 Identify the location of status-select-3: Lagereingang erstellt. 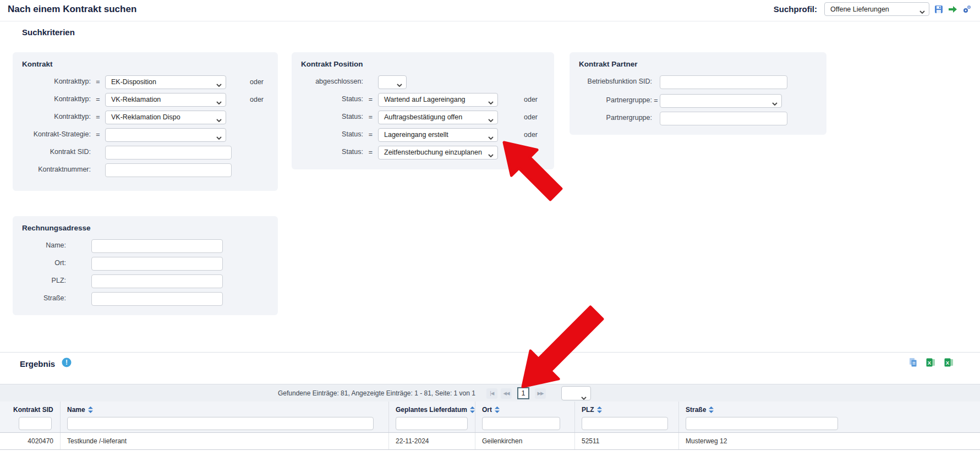
(438, 135).